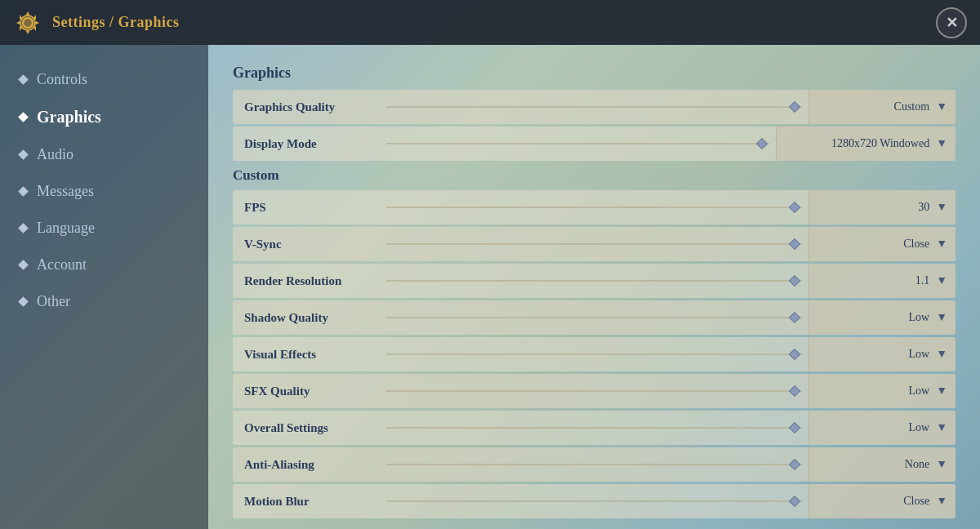  What do you see at coordinates (595, 391) in the screenshot?
I see `sfx-quality-row: SFX Quality Low ▼` at bounding box center [595, 391].